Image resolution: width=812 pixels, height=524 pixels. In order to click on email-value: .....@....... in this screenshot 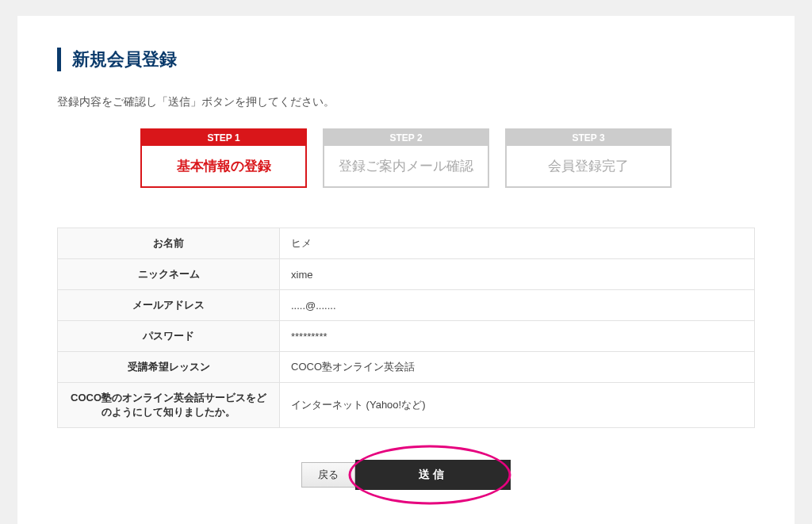, I will do `click(517, 306)`.